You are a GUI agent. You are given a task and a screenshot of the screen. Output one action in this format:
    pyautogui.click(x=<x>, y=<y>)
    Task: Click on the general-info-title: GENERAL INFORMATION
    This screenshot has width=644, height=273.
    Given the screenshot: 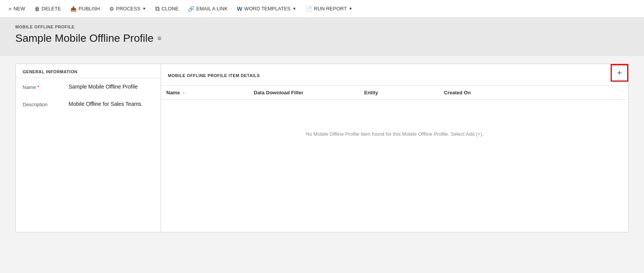 What is the action you would take?
    pyautogui.click(x=88, y=71)
    